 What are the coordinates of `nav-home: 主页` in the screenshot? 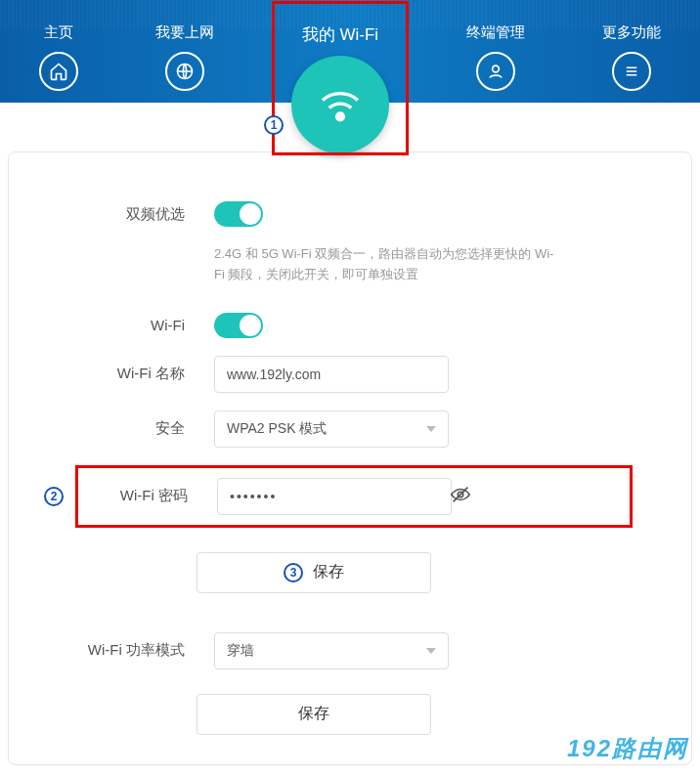 It's located at (59, 57).